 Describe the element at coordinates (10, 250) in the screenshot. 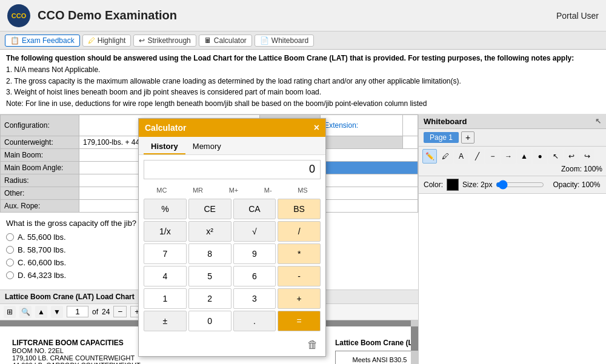

I see `radio-b` at that location.